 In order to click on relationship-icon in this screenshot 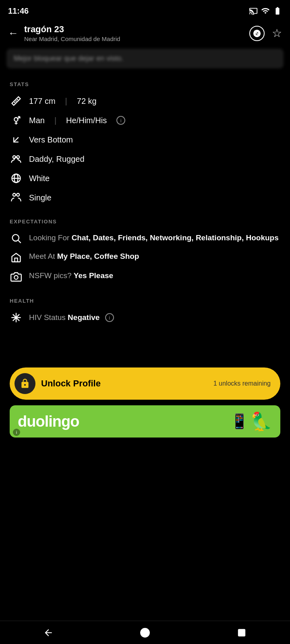, I will do `click(16, 198)`.